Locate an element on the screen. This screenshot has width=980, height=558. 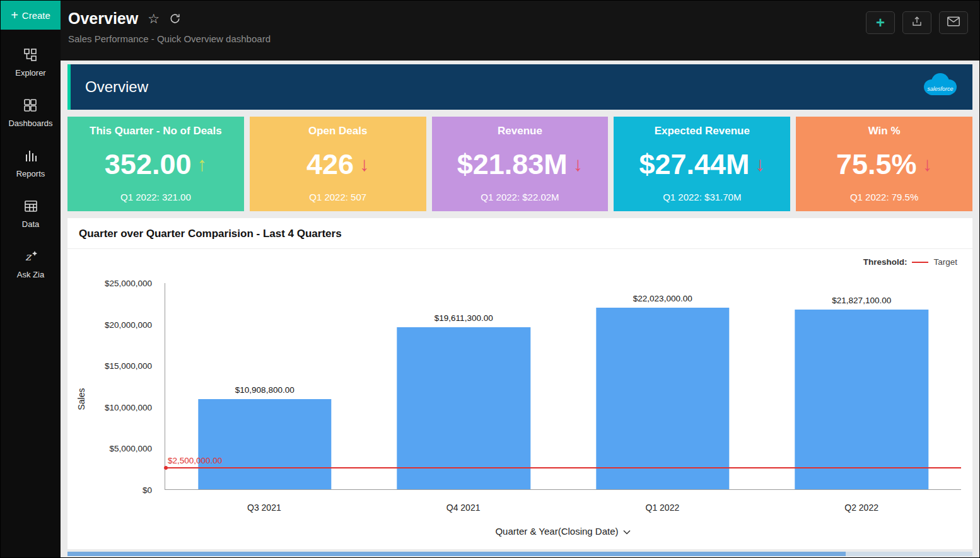
x-tick-label: Q2 2022 is located at coordinates (861, 504).